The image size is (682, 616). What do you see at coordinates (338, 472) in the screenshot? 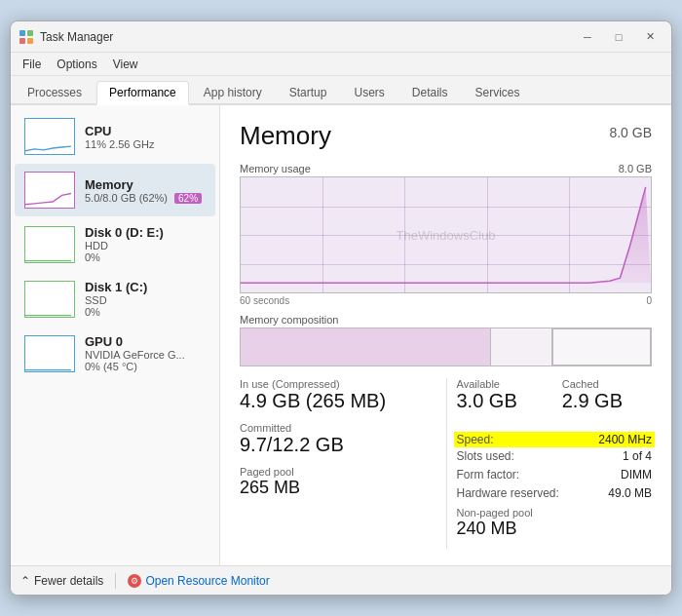
I see `paged-pool-label: Paged pool` at bounding box center [338, 472].